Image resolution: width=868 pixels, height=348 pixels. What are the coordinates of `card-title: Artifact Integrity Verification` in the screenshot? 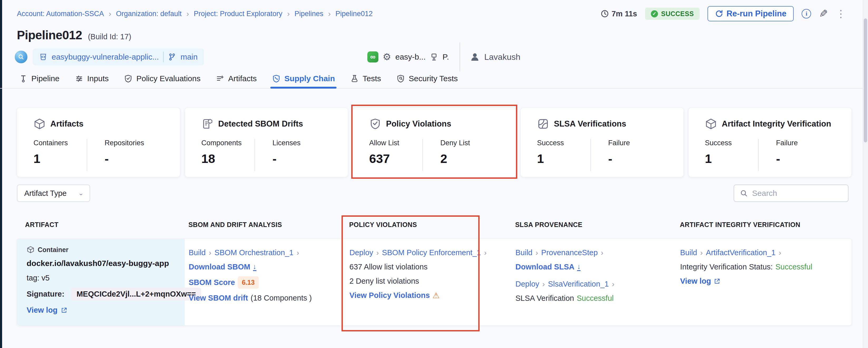 It's located at (776, 124).